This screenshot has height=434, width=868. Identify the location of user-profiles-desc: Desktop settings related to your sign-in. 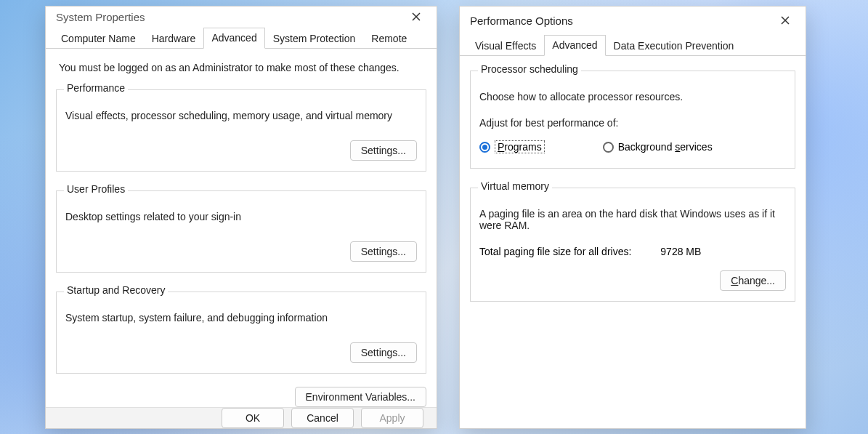
(241, 217).